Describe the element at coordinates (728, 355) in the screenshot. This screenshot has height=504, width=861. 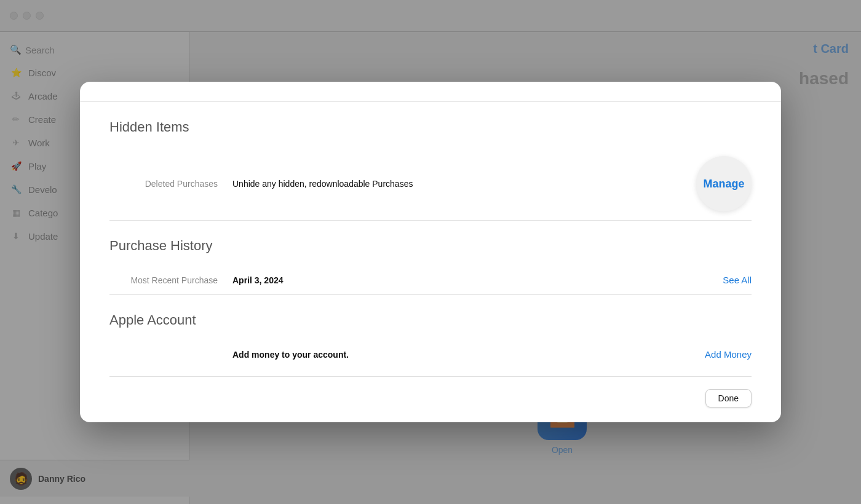
I see `add-money-container: Add Money` at that location.